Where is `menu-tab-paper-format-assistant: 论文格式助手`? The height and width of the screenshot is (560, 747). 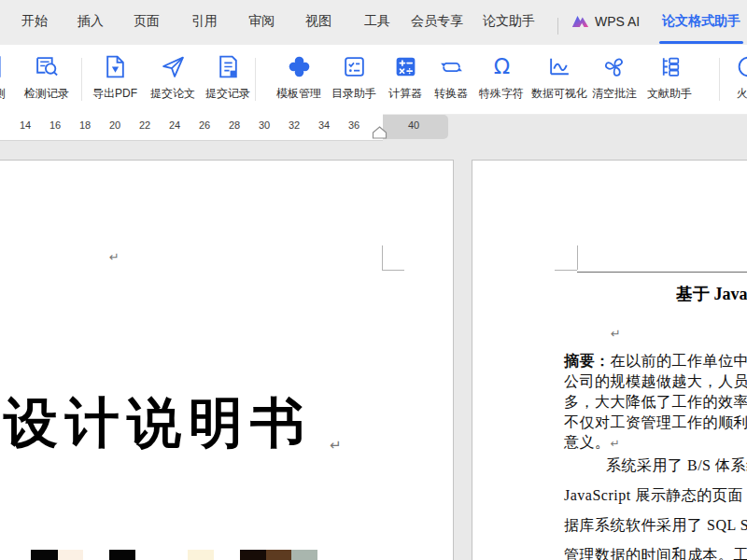
menu-tab-paper-format-assistant: 论文格式助手 is located at coordinates (701, 21).